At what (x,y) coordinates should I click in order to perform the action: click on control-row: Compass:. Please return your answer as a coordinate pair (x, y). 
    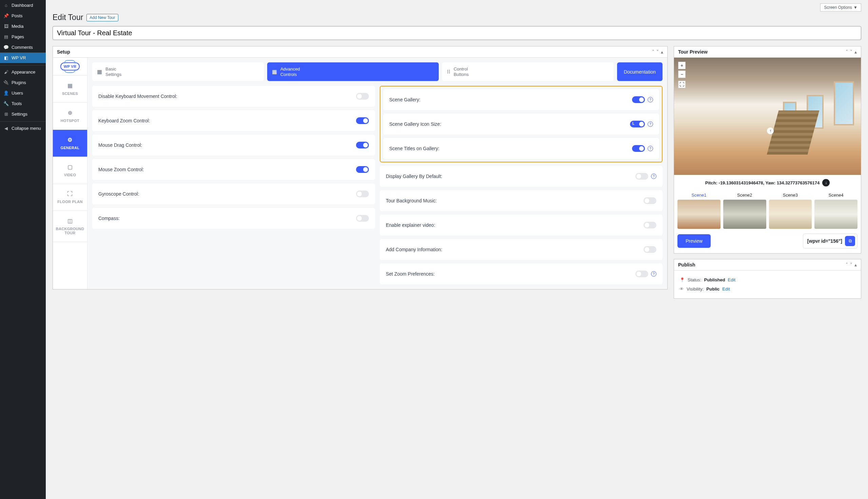
    Looking at the image, I should click on (234, 218).